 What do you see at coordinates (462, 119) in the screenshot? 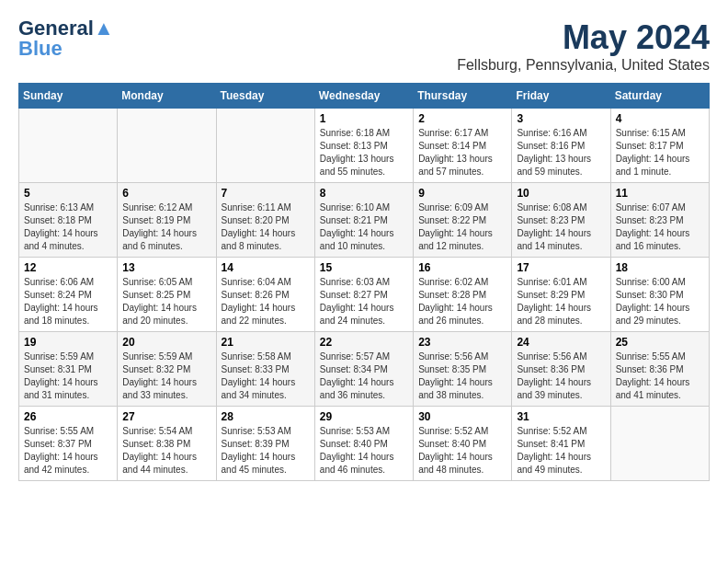
I see `day-number: 2` at bounding box center [462, 119].